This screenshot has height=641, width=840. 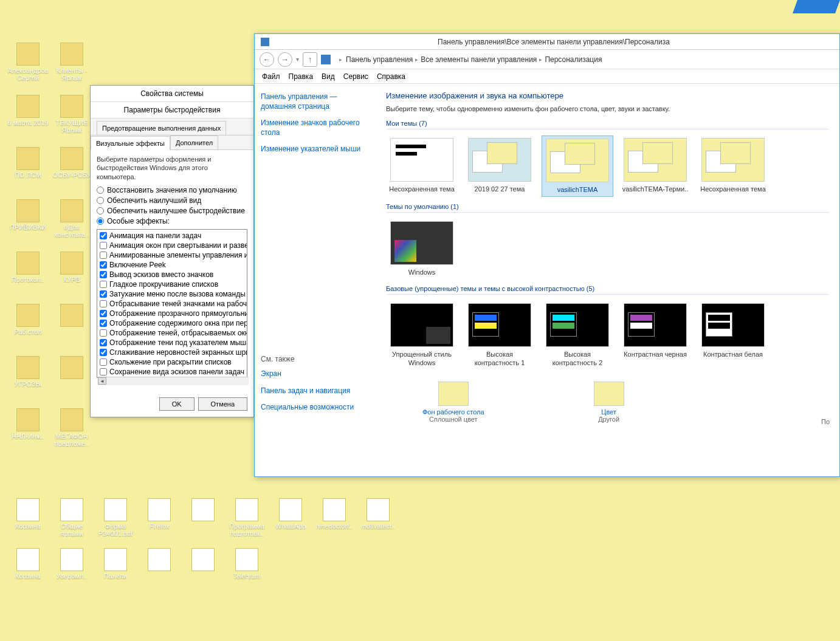 What do you see at coordinates (825, 422) in the screenshot?
I see `more-label: По` at bounding box center [825, 422].